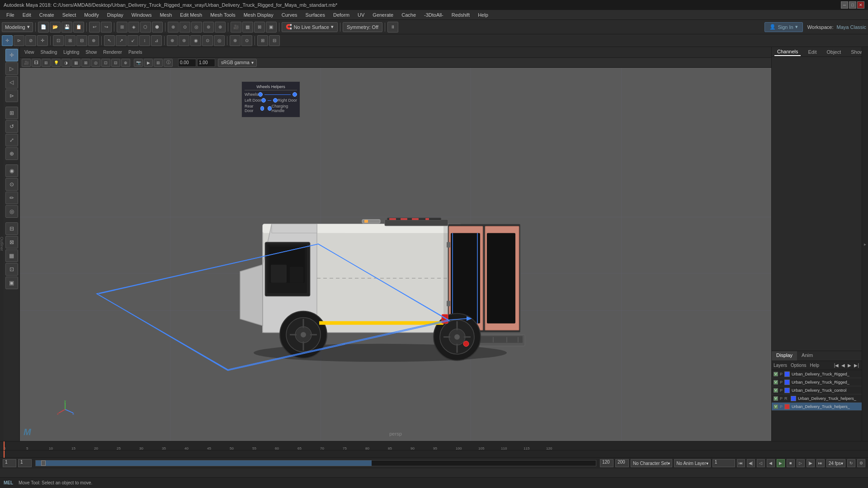 This screenshot has height=488, width=868. Describe the element at coordinates (741, 463) in the screenshot. I see `first-frame-btn: ⏮` at that location.